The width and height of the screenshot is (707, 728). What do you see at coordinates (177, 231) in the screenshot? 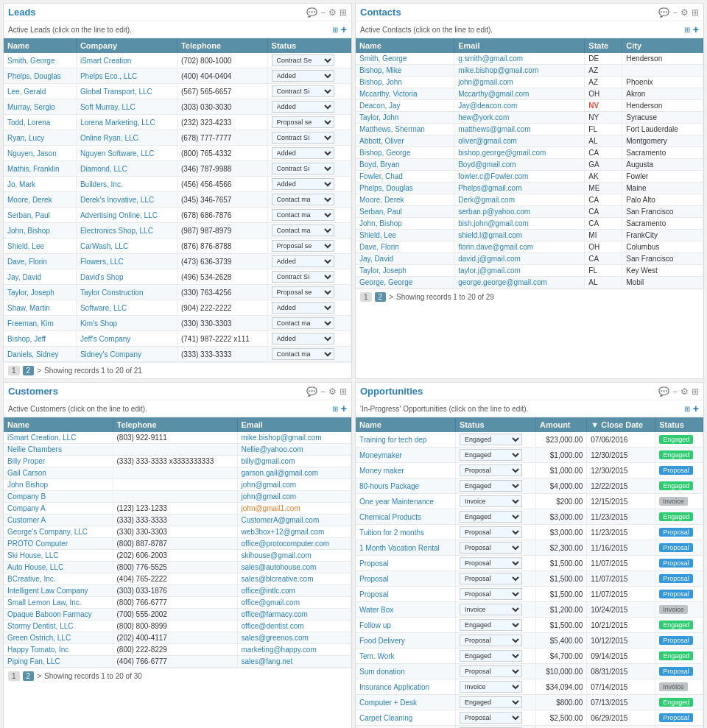
I see `table-row: John, Bishop Electronics Shop, LLC (987)…` at bounding box center [177, 231].